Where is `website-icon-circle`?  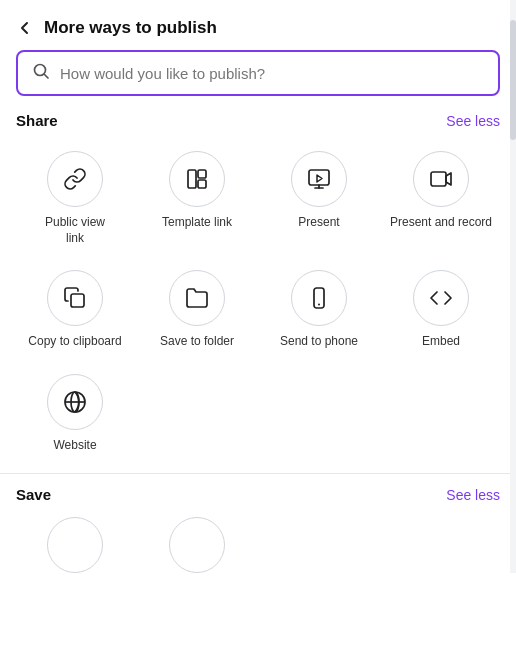
website-icon-circle is located at coordinates (75, 402).